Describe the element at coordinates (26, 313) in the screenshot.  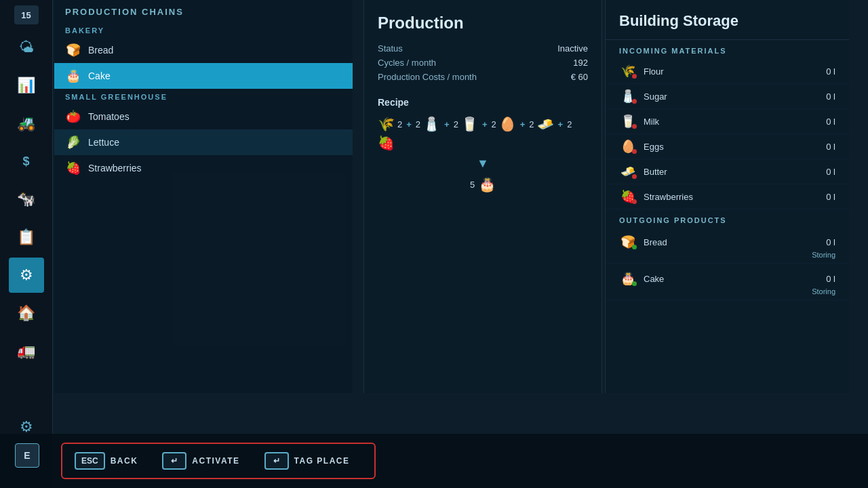
I see `storage2-icon: 🏠` at that location.